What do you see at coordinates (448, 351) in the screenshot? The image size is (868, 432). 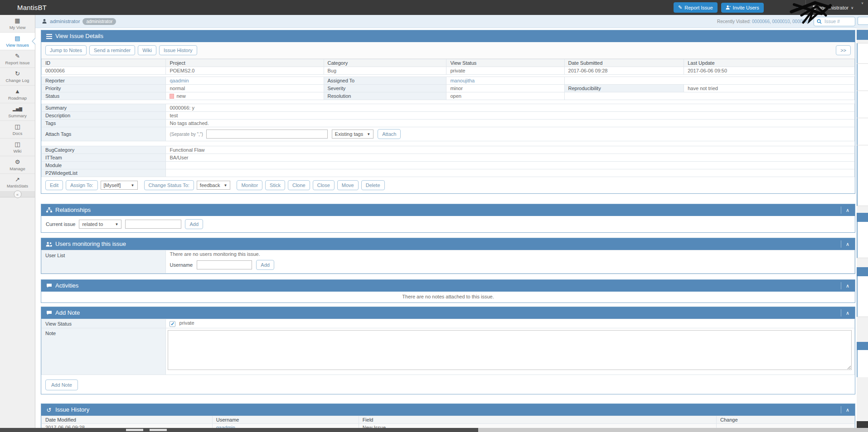 I see `table-row: Note` at bounding box center [448, 351].